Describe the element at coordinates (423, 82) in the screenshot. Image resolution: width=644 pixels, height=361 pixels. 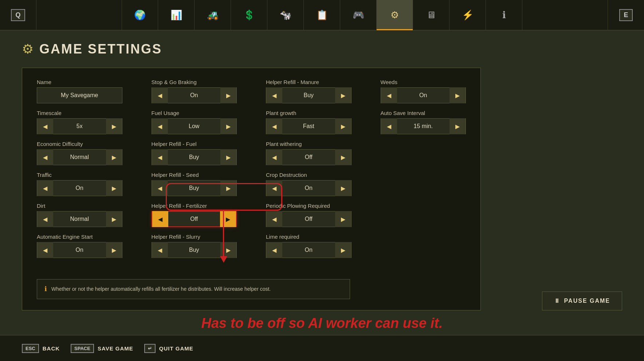
I see `weeds-label: Weeds` at that location.